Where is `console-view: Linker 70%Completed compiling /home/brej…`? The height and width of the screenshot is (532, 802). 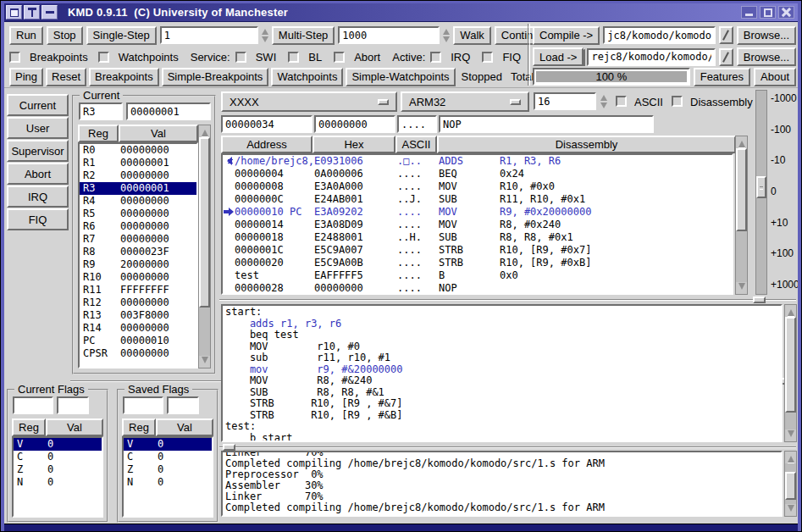 console-view: Linker 70%Completed compiling /home/brej… is located at coordinates (501, 484).